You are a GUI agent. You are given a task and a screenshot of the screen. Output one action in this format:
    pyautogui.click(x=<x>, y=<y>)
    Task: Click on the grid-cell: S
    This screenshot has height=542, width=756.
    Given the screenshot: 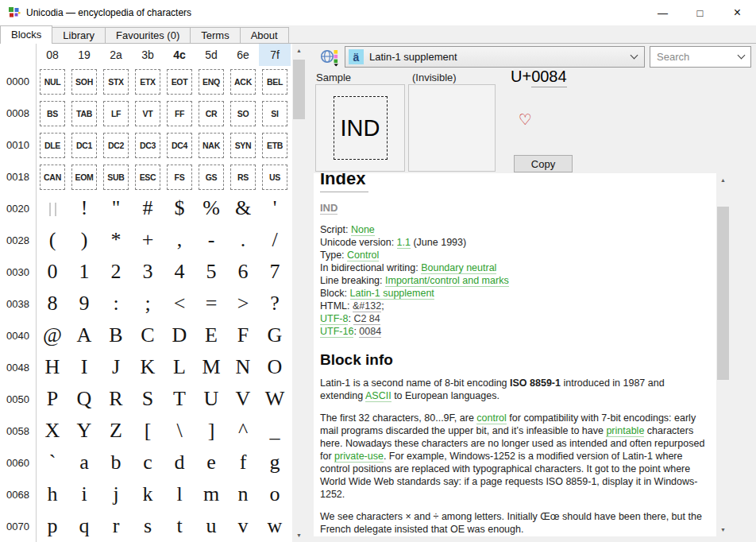 What is the action you would take?
    pyautogui.click(x=148, y=400)
    